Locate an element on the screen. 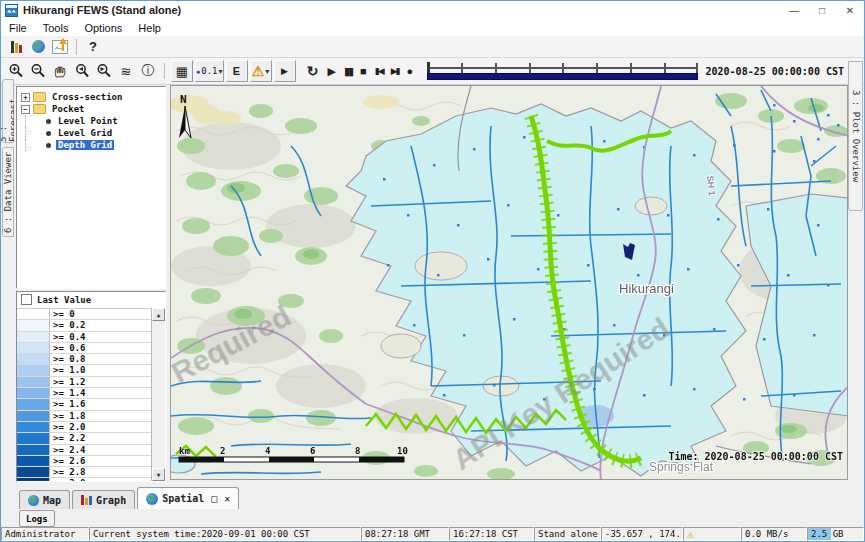  legend-row: >= 0.2 is located at coordinates (84, 326).